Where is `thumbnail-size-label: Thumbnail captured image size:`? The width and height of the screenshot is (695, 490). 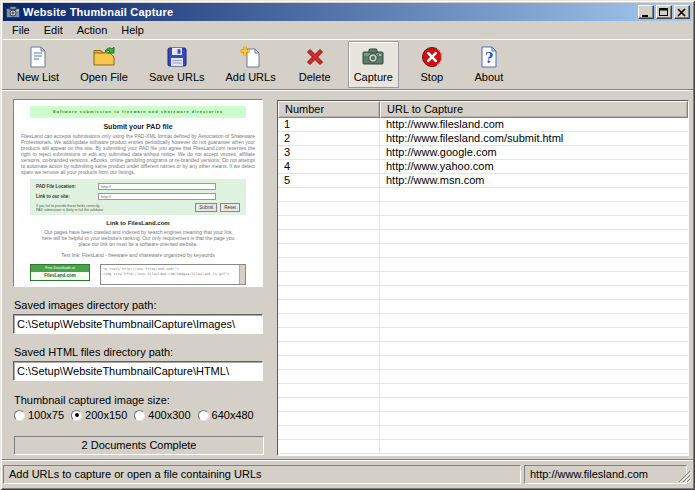
thumbnail-size-label: Thumbnail captured image size: is located at coordinates (92, 400).